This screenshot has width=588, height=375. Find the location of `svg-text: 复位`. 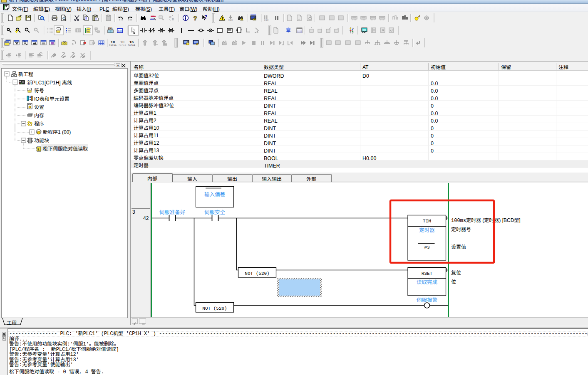

svg-text: 复位 is located at coordinates (456, 272).